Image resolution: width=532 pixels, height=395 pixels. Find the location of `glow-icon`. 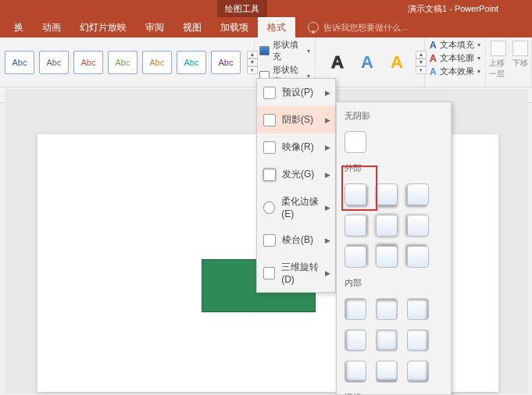

glow-icon is located at coordinates (270, 175).